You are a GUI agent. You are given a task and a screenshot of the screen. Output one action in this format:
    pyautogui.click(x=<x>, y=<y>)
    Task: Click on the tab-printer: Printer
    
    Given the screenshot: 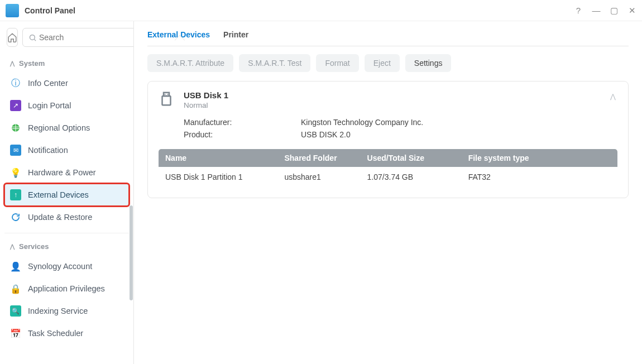 What is the action you would take?
    pyautogui.click(x=236, y=36)
    